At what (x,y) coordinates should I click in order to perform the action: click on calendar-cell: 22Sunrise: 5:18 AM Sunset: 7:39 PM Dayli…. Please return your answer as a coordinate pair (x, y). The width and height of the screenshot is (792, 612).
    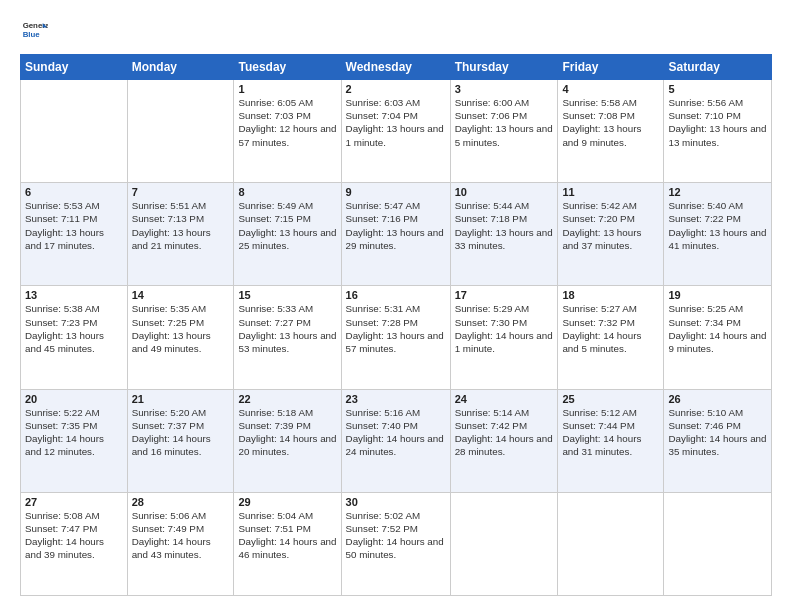
    Looking at the image, I should click on (288, 440).